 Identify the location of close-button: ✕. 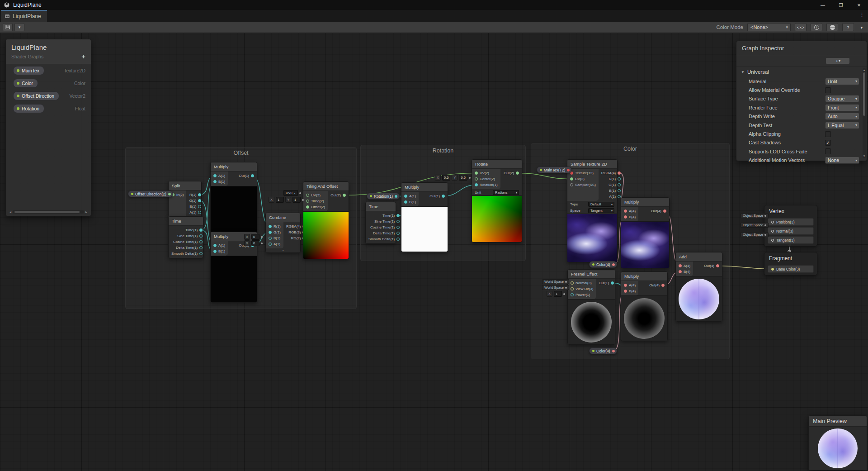
(859, 5).